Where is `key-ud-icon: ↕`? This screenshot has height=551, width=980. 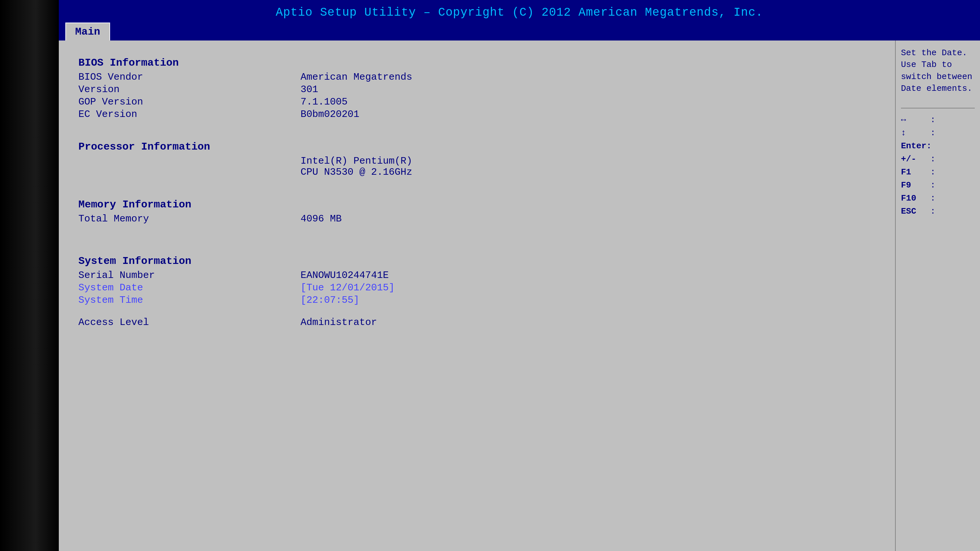
key-ud-icon: ↕ is located at coordinates (915, 133).